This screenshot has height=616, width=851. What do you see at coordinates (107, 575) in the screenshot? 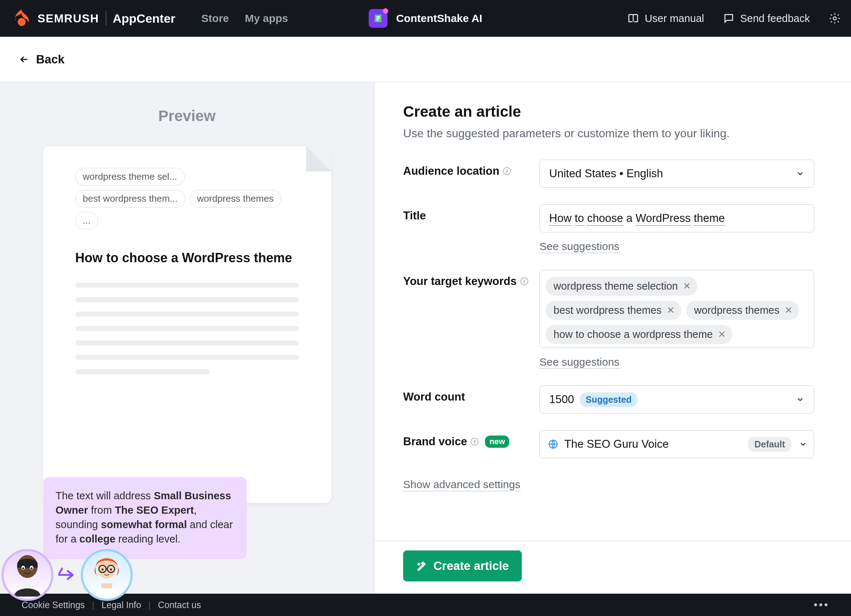
I see `avatar-reader` at bounding box center [107, 575].